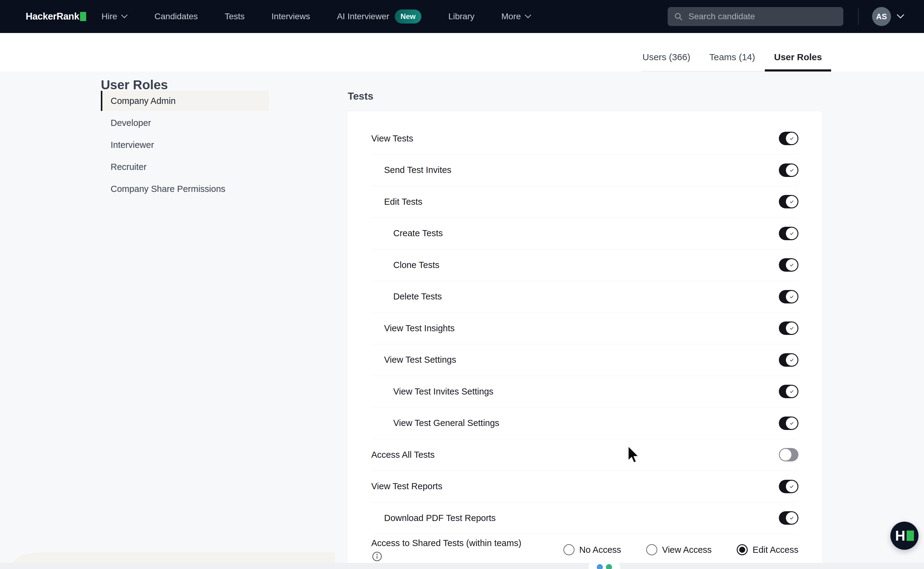 This screenshot has width=924, height=569. I want to click on search-bar, so click(755, 17).